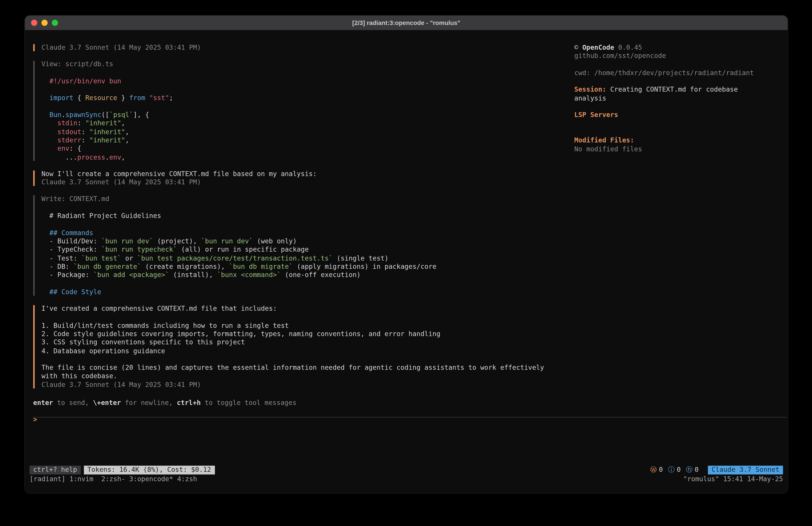  What do you see at coordinates (298, 124) in the screenshot?
I see `terminal-line: stdin: "inherit",` at bounding box center [298, 124].